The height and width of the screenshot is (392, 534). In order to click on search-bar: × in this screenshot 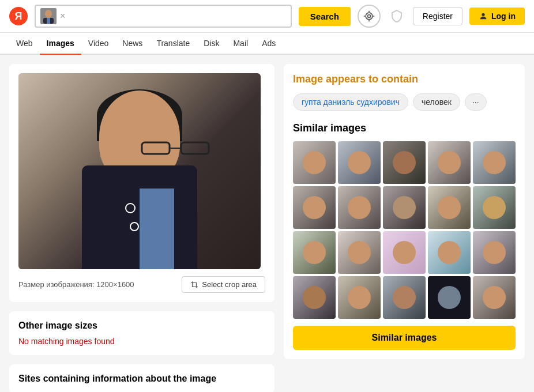, I will do `click(163, 16)`.